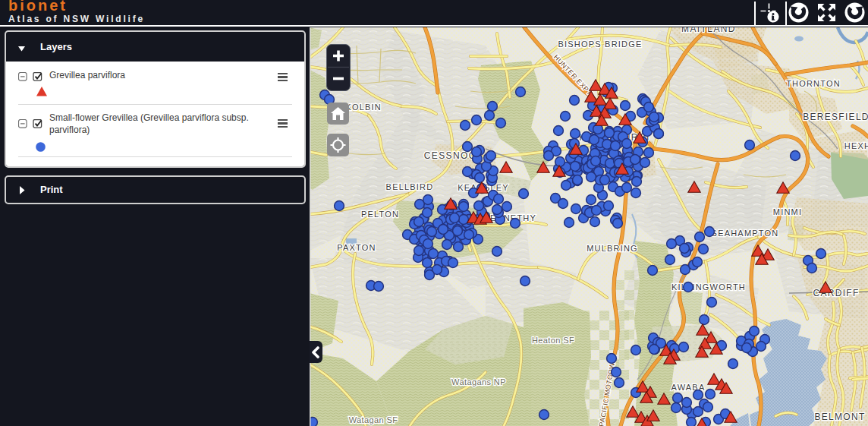 The height and width of the screenshot is (426, 868). Describe the element at coordinates (553, 340) in the screenshot. I see `svg-text: Heaton SF` at that location.